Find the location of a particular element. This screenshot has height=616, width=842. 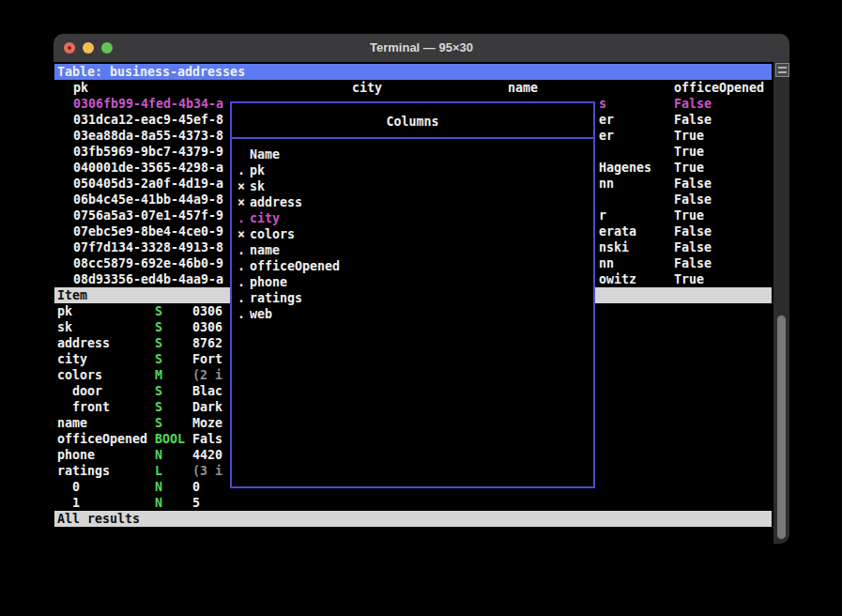

attribute-name: front is located at coordinates (91, 408).